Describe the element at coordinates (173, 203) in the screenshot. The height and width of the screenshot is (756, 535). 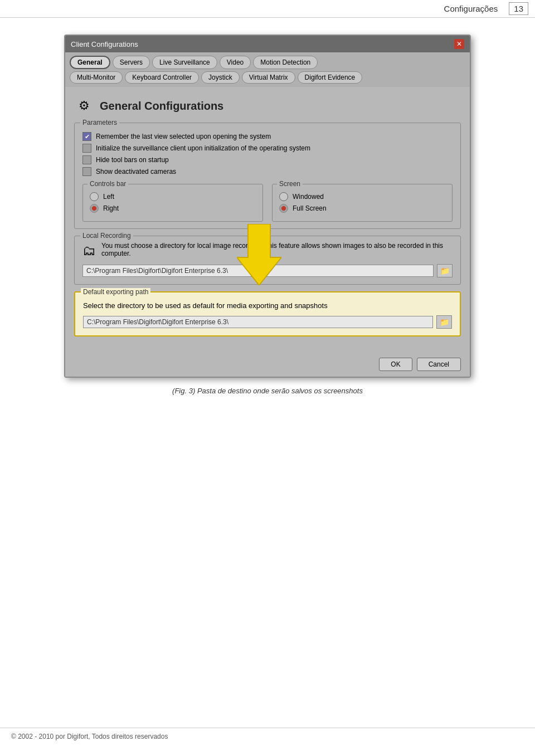
I see `controls-bar-group: Controls bar Left Right` at that location.